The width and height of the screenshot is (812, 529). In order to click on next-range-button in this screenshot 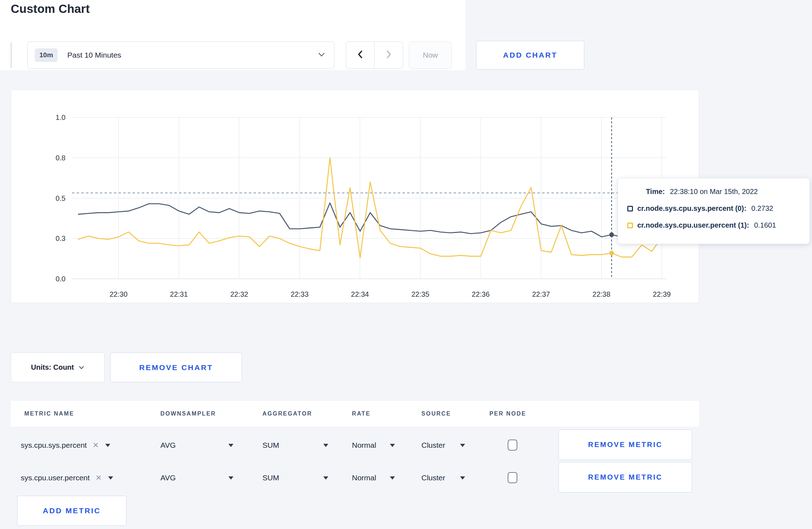, I will do `click(389, 55)`.